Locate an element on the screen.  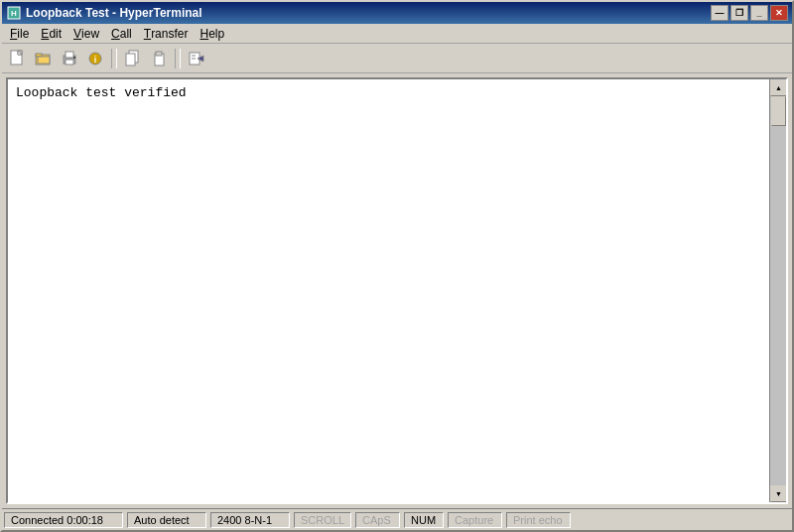
status-bar: Connected 0:00:18 Auto detect 2400 8-N-1… is located at coordinates (397, 519).